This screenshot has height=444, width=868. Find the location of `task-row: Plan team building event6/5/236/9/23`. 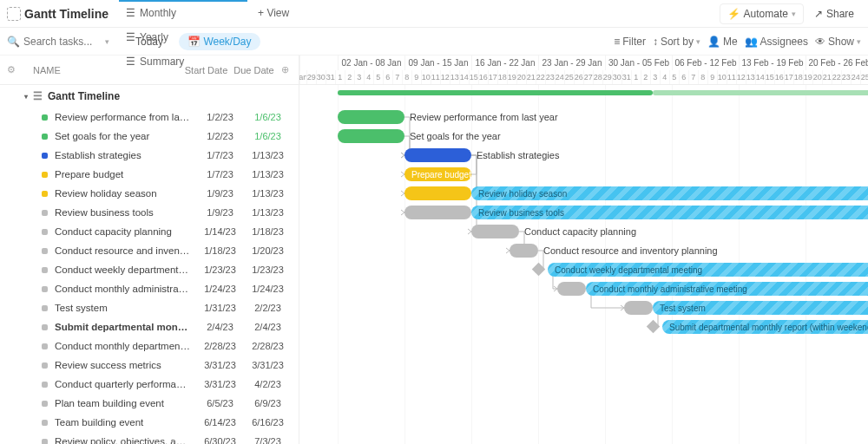

task-row: Plan team building event6/5/236/9/23 is located at coordinates (149, 403).